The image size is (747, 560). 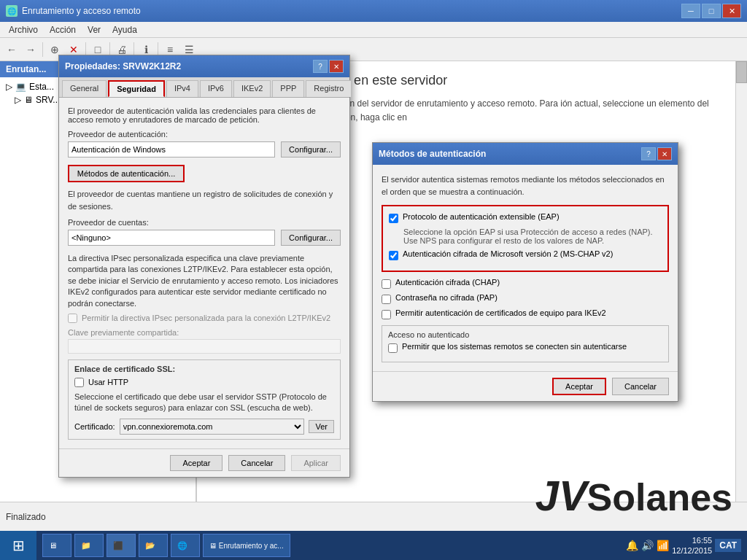 What do you see at coordinates (525, 314) in the screenshot?
I see `auth-option-ikev2: Permitir autenticación de certificados d…` at bounding box center [525, 314].